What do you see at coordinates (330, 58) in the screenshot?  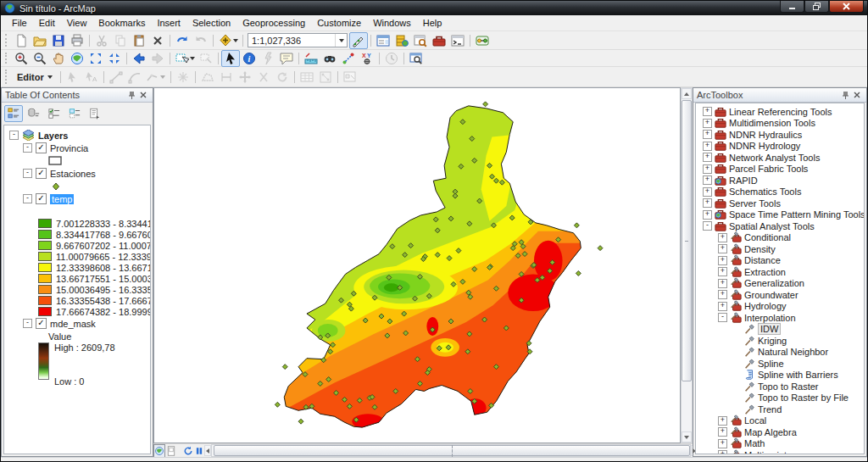 I see `find-button` at bounding box center [330, 58].